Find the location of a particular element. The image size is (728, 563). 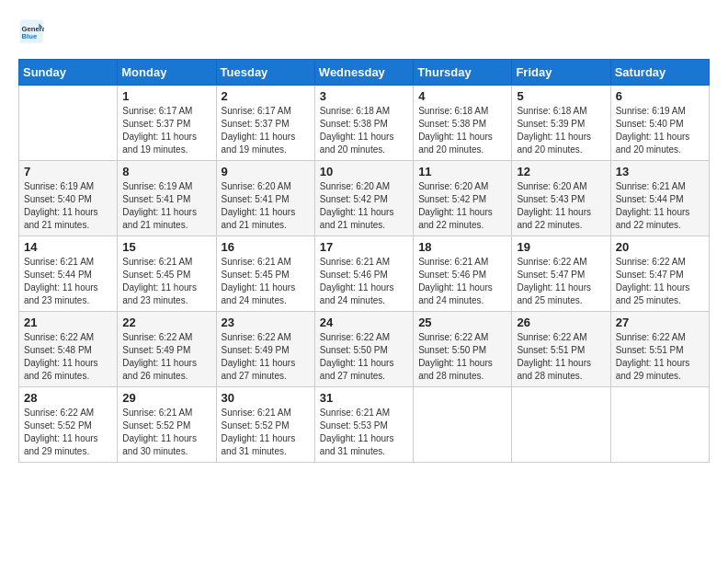

calendar-cell: 30Sunrise: 6:21 AM Sunset: 5:52 PM Dayli… is located at coordinates (265, 425).